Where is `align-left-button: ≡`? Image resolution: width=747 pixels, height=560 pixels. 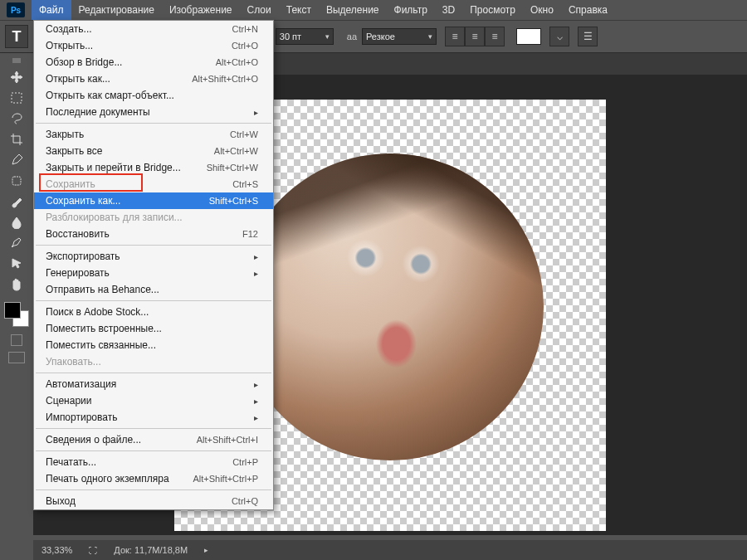
align-left-button: ≡ is located at coordinates (455, 37).